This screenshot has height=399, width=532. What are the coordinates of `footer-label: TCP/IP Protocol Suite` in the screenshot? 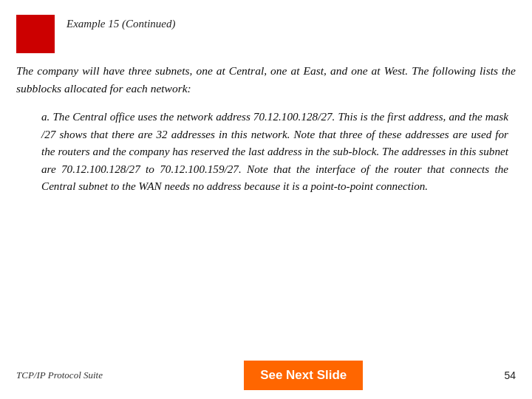 It's located at (59, 375).